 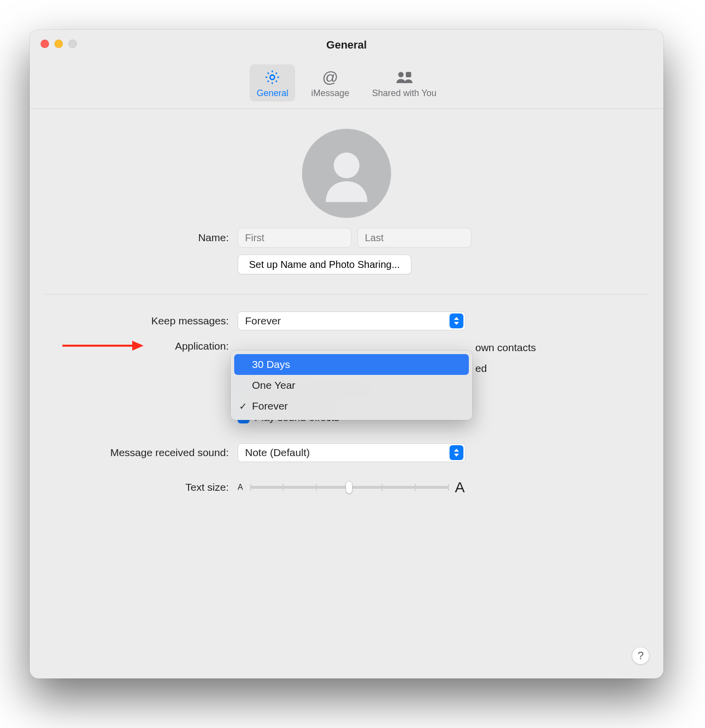 What do you see at coordinates (352, 453) in the screenshot?
I see `received-sound-popup: Note (Default)` at bounding box center [352, 453].